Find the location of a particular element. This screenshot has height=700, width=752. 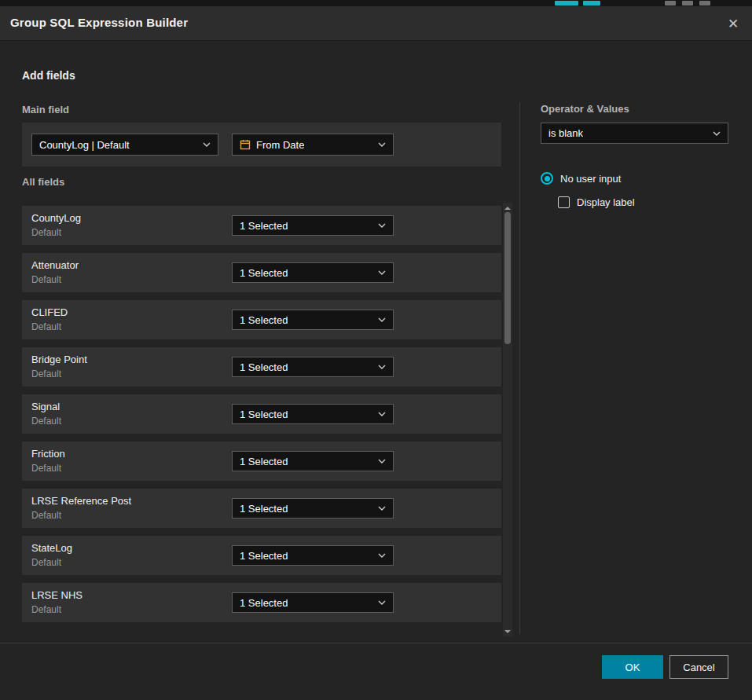

no-user-input-radio: No user input is located at coordinates (581, 178).